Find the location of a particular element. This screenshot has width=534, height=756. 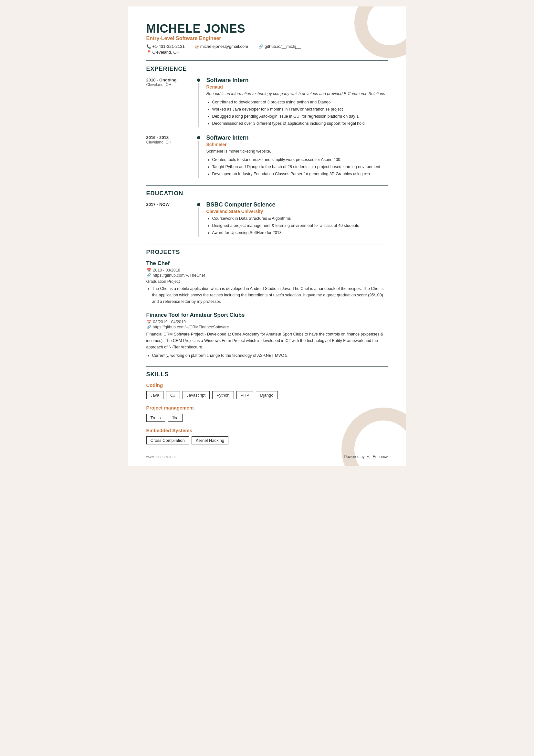

skill-kernel-hacking: Kernel Hacking is located at coordinates (210, 441).